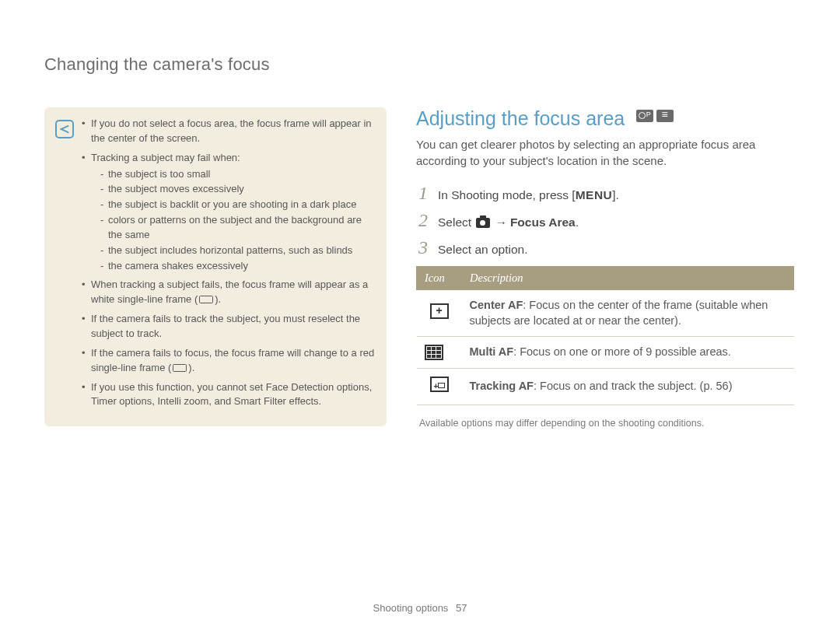 This screenshot has width=840, height=634. I want to click on section-intro: You can get clearer photos by selecting …, so click(605, 152).